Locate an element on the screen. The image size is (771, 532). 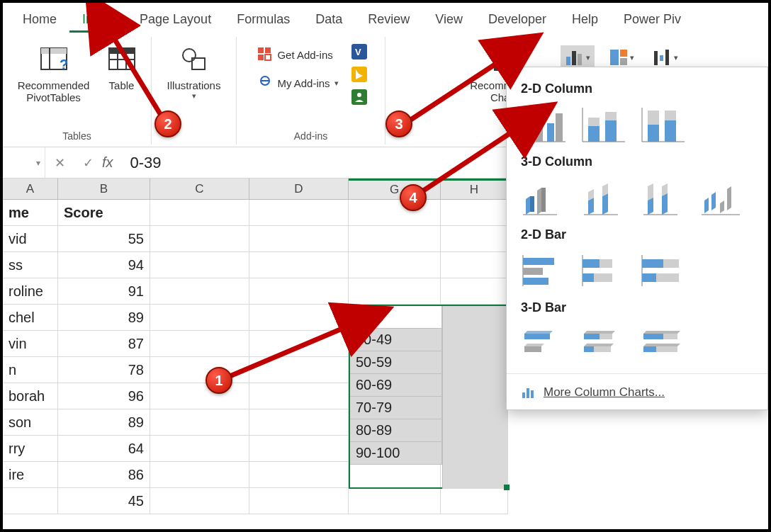
cell: Score is located at coordinates (104, 213).